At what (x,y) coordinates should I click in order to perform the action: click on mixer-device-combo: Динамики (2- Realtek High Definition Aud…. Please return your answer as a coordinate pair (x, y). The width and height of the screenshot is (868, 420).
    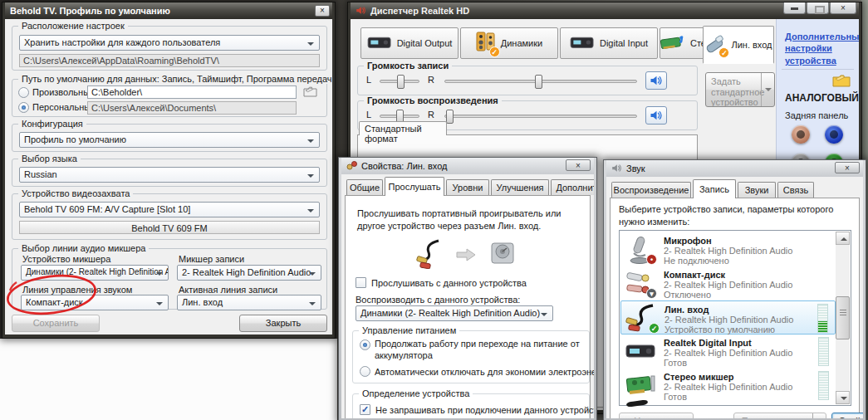
    Looking at the image, I should click on (95, 272).